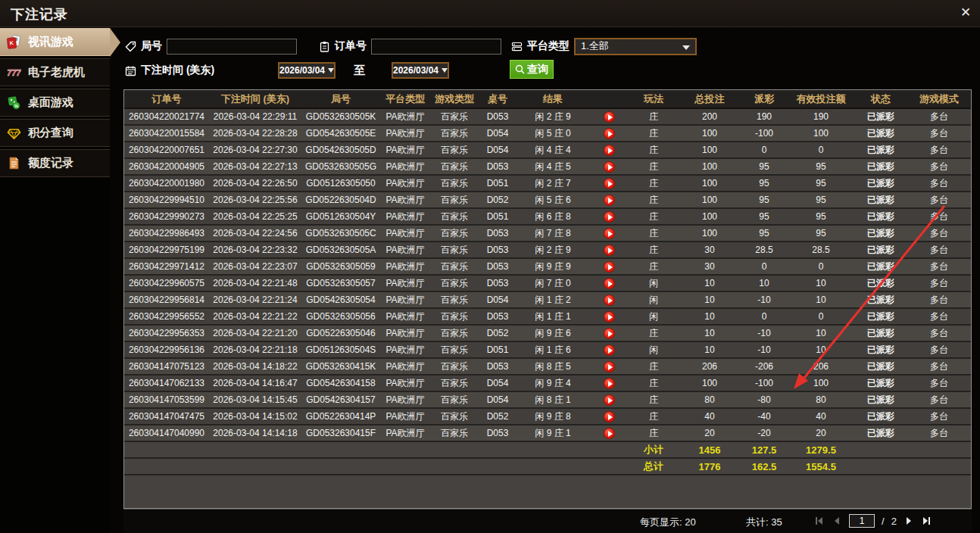 Image resolution: width=980 pixels, height=533 pixels. What do you see at coordinates (553, 266) in the screenshot?
I see `cell-result: 闲 9 庄 9` at bounding box center [553, 266].